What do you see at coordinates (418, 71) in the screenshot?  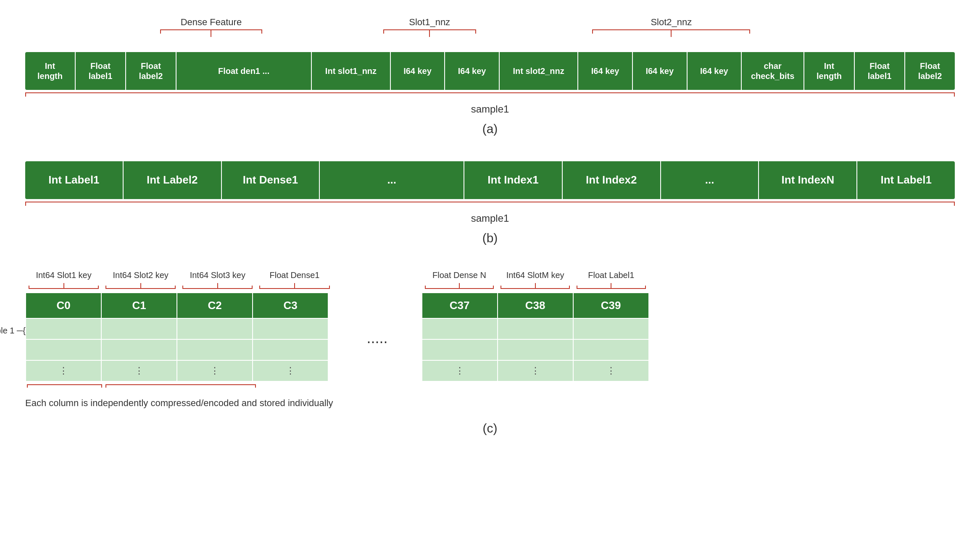 I see `cell-i64-key-1: I64 key` at bounding box center [418, 71].